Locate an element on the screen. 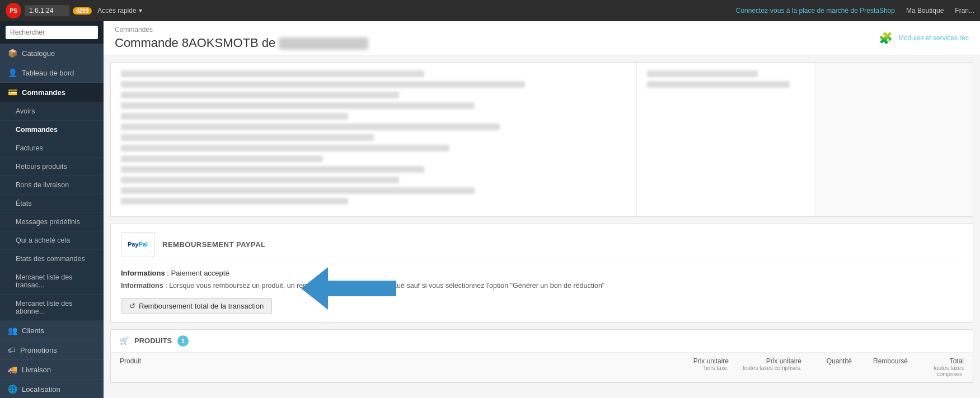 The height and width of the screenshot is (398, 980). header-right: 🧩 Modules et services rec is located at coordinates (923, 38).